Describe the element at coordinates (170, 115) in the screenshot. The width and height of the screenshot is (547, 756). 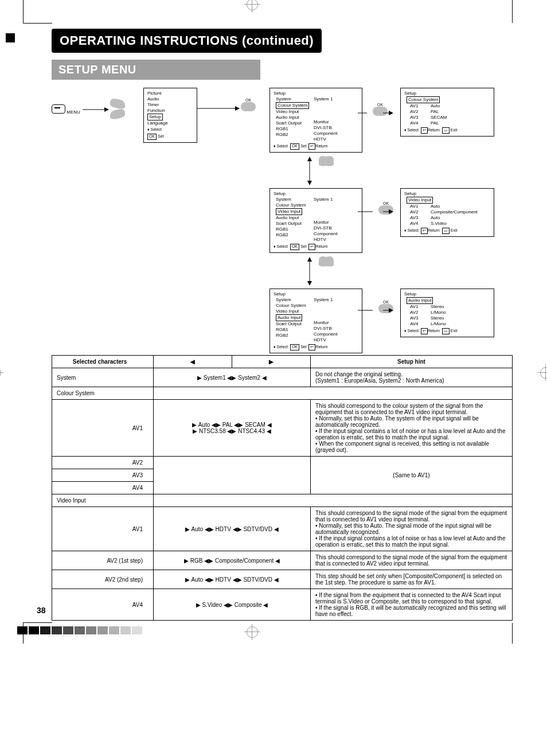
I see `main-menu-panel: Picture Audio Timer Function Setup Langu…` at that location.